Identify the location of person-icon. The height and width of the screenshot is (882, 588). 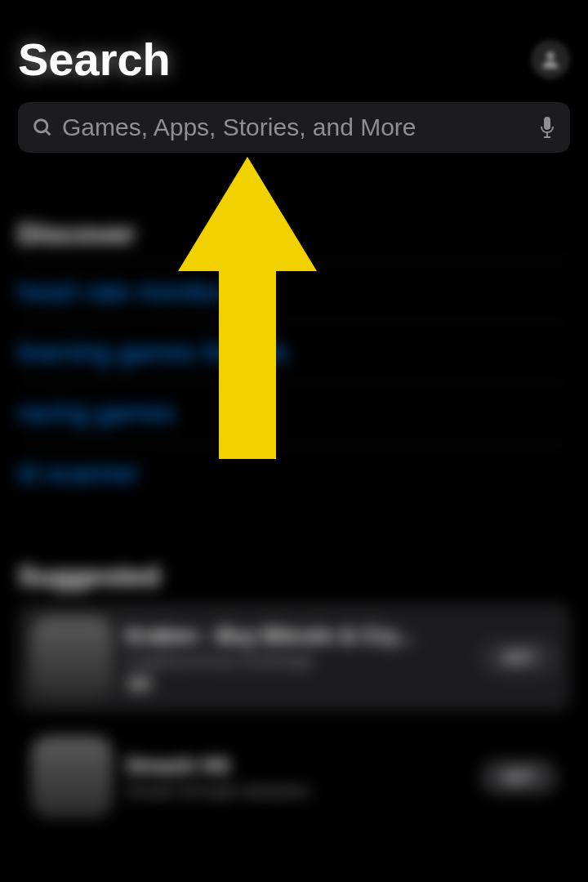
(550, 60).